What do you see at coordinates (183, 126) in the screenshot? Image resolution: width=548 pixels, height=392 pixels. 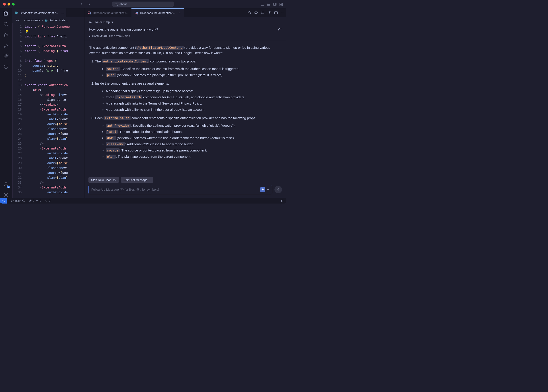 I see `text: : Specifies the authentication provider …` at bounding box center [183, 126].